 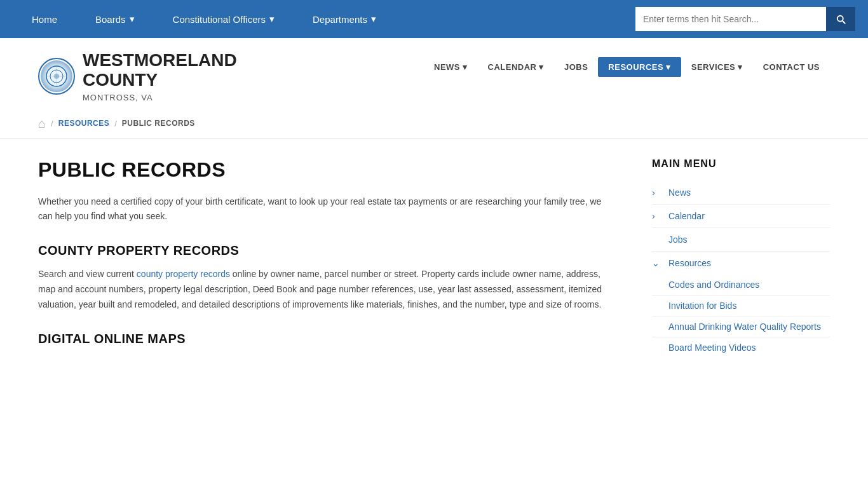 What do you see at coordinates (57, 76) in the screenshot?
I see `site-logo` at bounding box center [57, 76].